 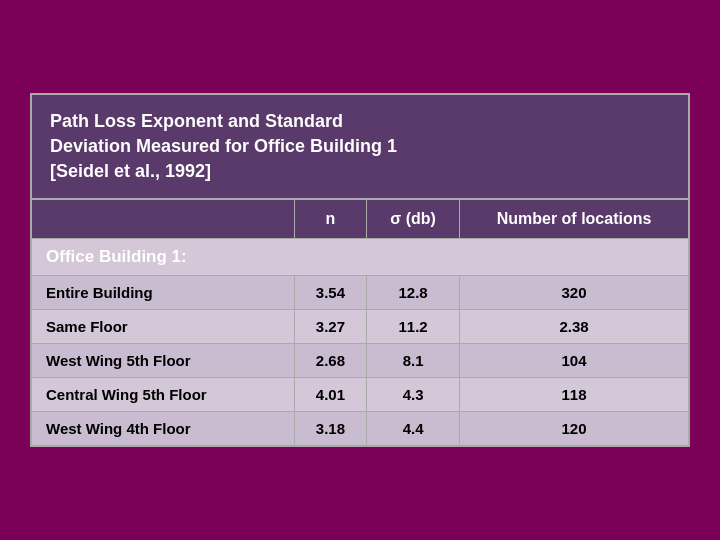 What do you see at coordinates (162, 293) in the screenshot?
I see `row-location: Entire Building` at bounding box center [162, 293].